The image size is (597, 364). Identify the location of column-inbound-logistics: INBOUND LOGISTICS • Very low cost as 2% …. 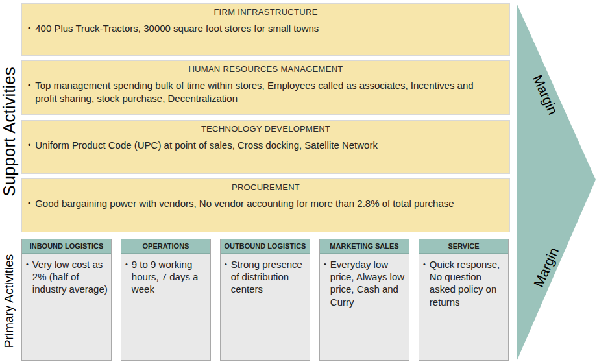
(66, 300).